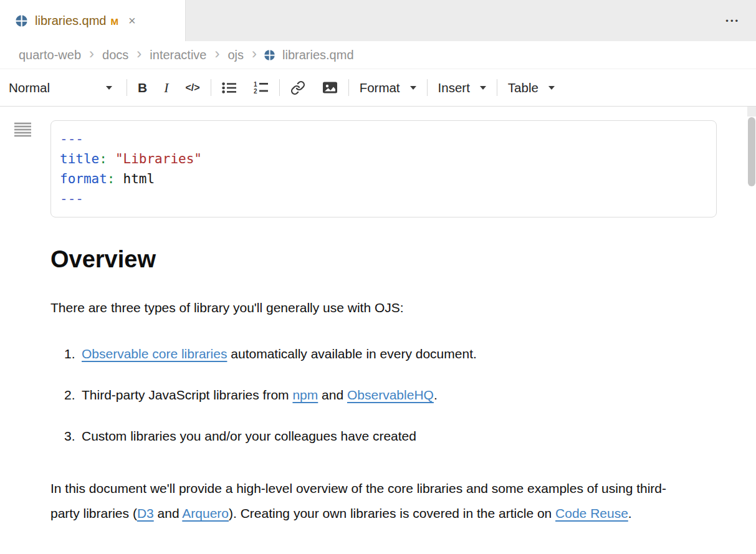  What do you see at coordinates (378, 88) in the screenshot?
I see `formatting-toolbar: Normal B I </> 1 2` at bounding box center [378, 88].